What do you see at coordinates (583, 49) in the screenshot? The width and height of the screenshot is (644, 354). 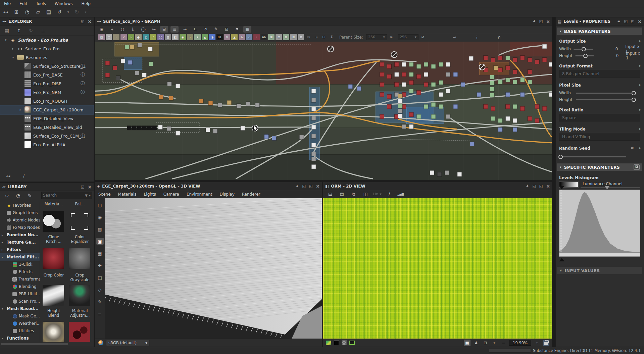 I see `width-slider` at bounding box center [583, 49].